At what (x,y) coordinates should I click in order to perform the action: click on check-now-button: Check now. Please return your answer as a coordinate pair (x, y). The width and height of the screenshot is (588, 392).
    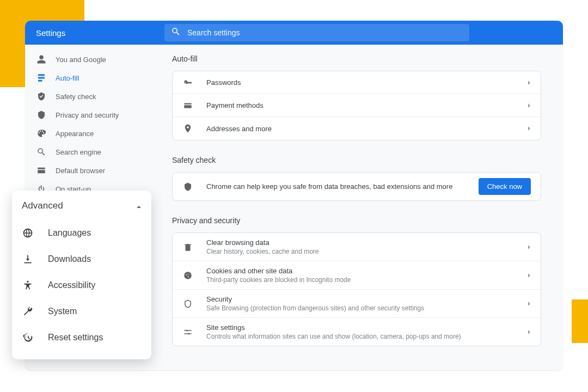
    Looking at the image, I should click on (505, 186).